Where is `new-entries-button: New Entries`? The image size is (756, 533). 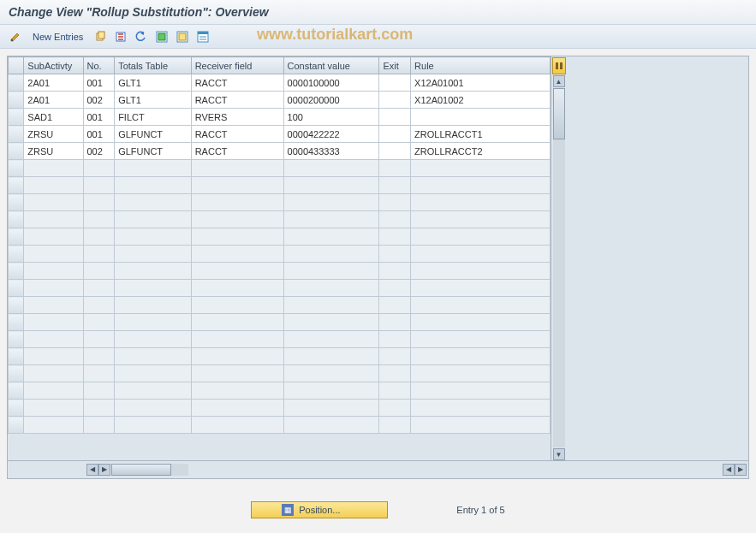 new-entries-button: New Entries is located at coordinates (58, 37).